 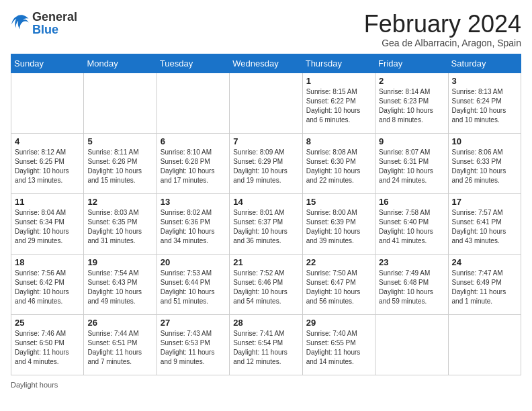 What do you see at coordinates (484, 103) in the screenshot?
I see `day-cell: 3Sunrise: 8:13 AMSunset: 6:24 PMDaylight…` at bounding box center [484, 103].